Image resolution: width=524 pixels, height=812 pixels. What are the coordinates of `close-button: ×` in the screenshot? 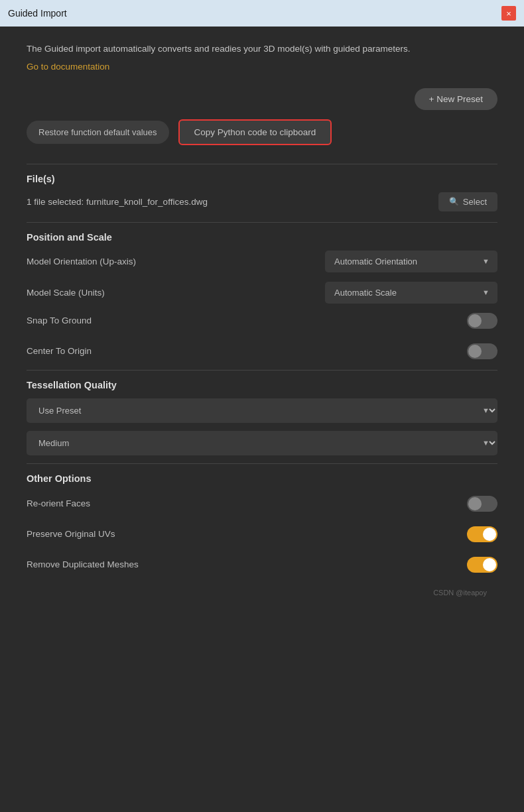 It's located at (509, 13).